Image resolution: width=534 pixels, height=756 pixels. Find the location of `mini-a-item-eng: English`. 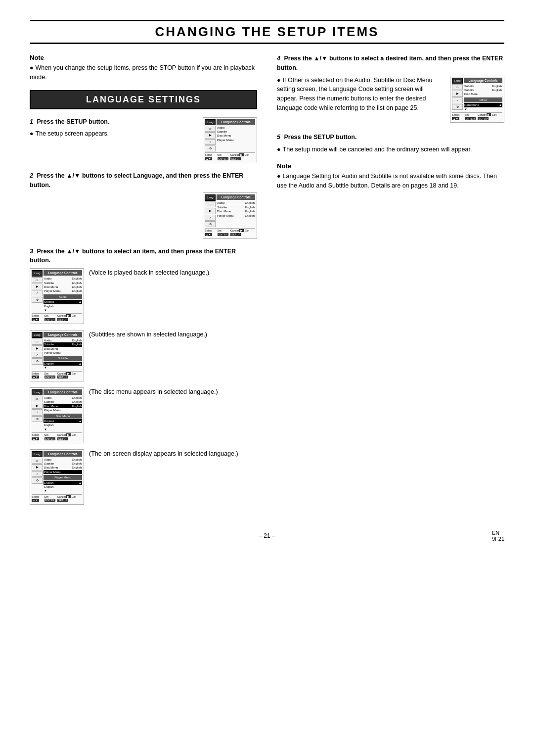

mini-a-item-eng: English is located at coordinates (63, 306).